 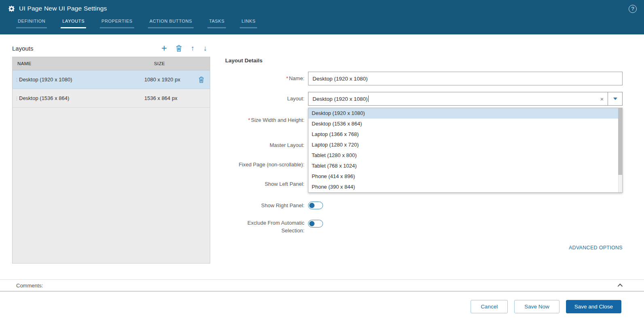 I want to click on title-row: UI Page New UI Page Settings, so click(x=322, y=6).